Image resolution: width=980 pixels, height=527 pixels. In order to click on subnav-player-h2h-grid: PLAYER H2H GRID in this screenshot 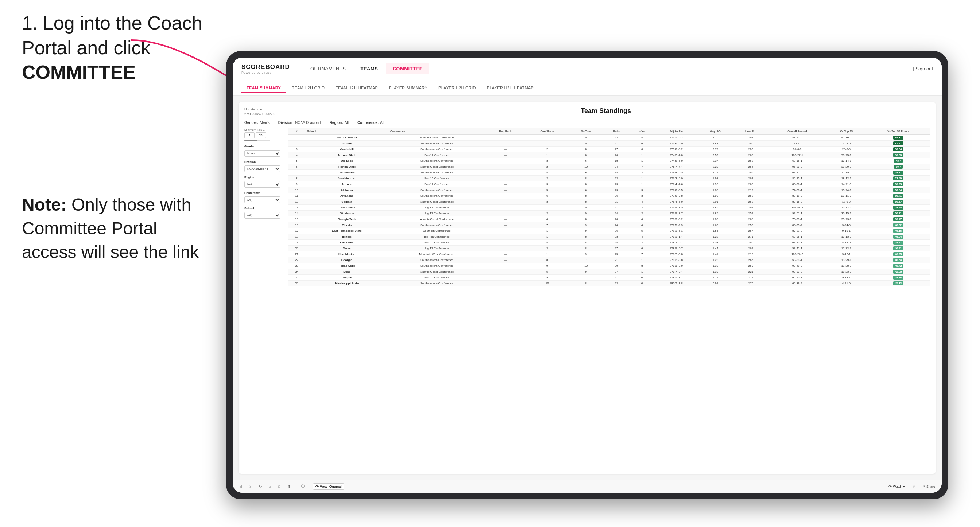, I will do `click(457, 88)`.